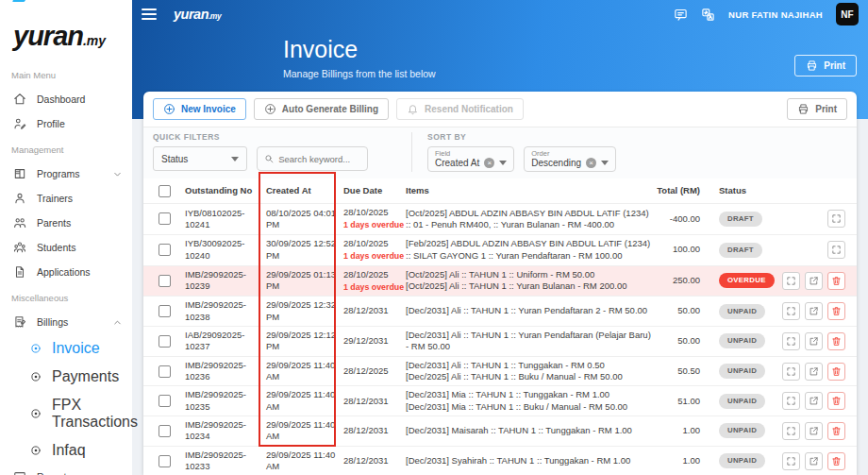 The height and width of the screenshot is (475, 868). What do you see at coordinates (66, 198) in the screenshot?
I see `sidebar-item-trainers: Trainers` at bounding box center [66, 198].